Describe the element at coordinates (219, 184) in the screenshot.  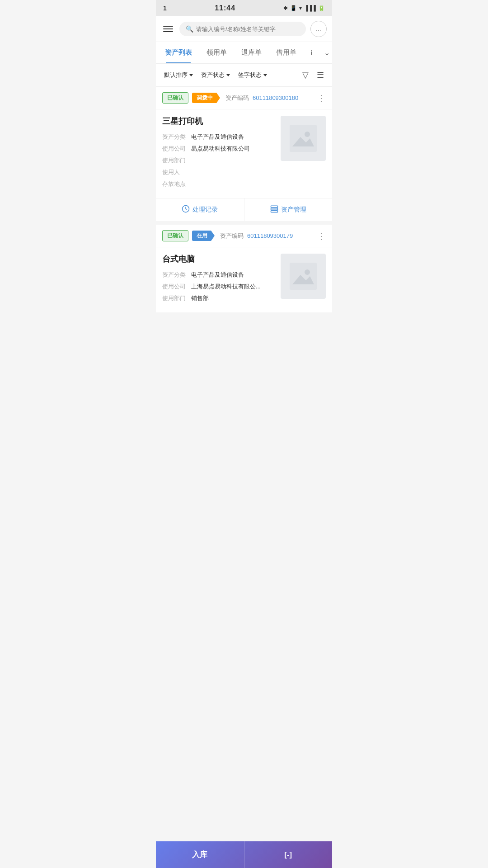
I see `info-row-location-1: 存放地点` at that location.